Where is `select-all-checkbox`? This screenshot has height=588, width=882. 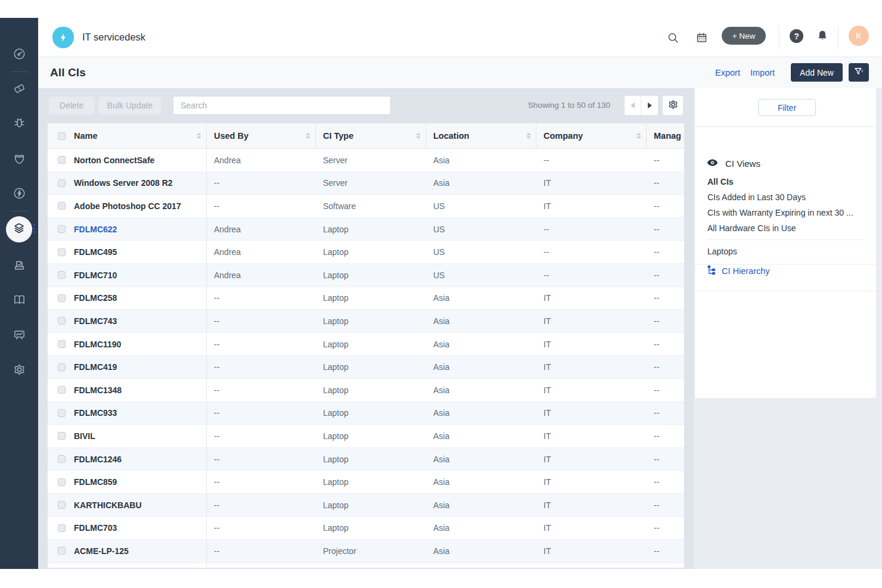 select-all-checkbox is located at coordinates (62, 136).